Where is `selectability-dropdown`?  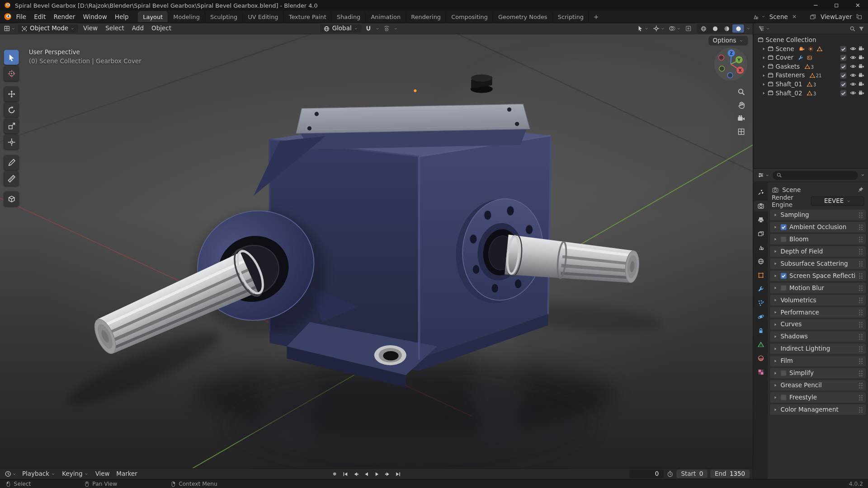 selectability-dropdown is located at coordinates (643, 28).